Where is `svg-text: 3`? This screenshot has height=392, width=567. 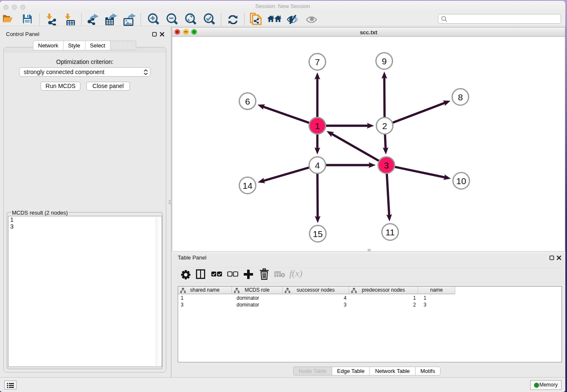
svg-text: 3 is located at coordinates (386, 165).